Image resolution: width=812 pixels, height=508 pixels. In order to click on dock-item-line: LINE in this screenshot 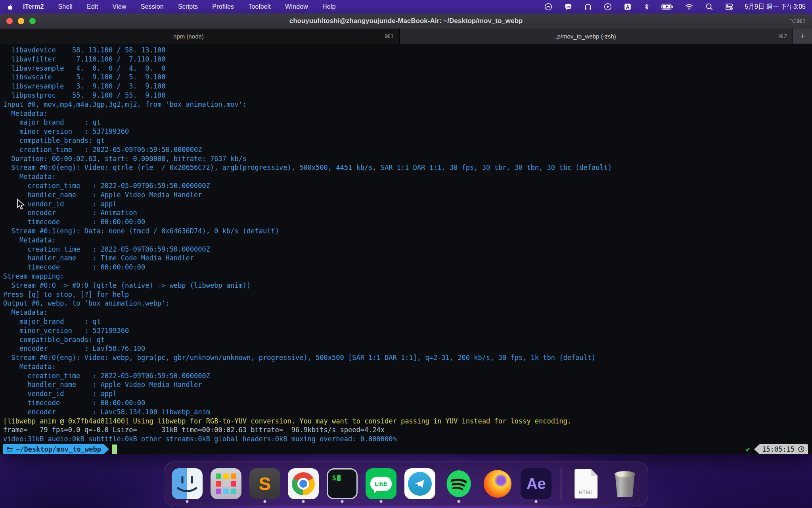, I will do `click(381, 484)`.